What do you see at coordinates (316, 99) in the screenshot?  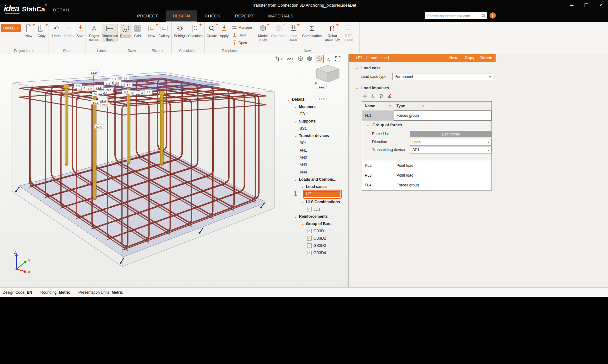 I see `tree-item-detail1: ⌄Detail1` at bounding box center [316, 99].